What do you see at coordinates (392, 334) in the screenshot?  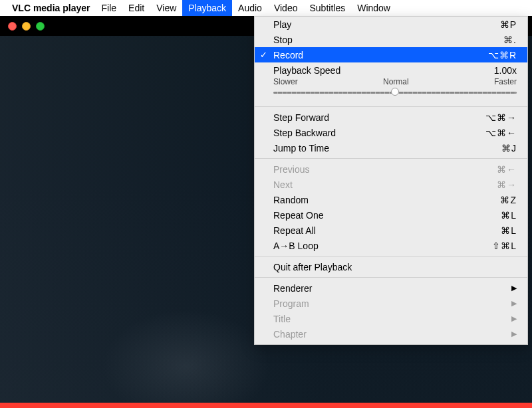 I see `menu-chapter-label: Chapter` at bounding box center [392, 334].